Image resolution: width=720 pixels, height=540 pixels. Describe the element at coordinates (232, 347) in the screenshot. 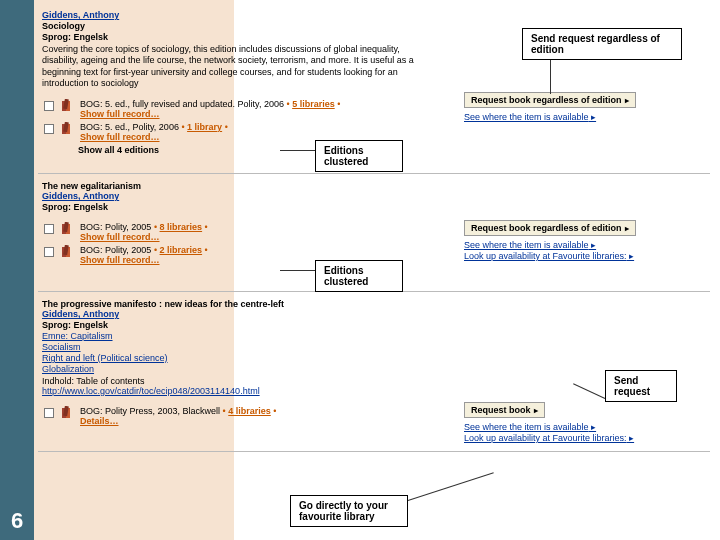

I see `subject-link: Socialism` at that location.